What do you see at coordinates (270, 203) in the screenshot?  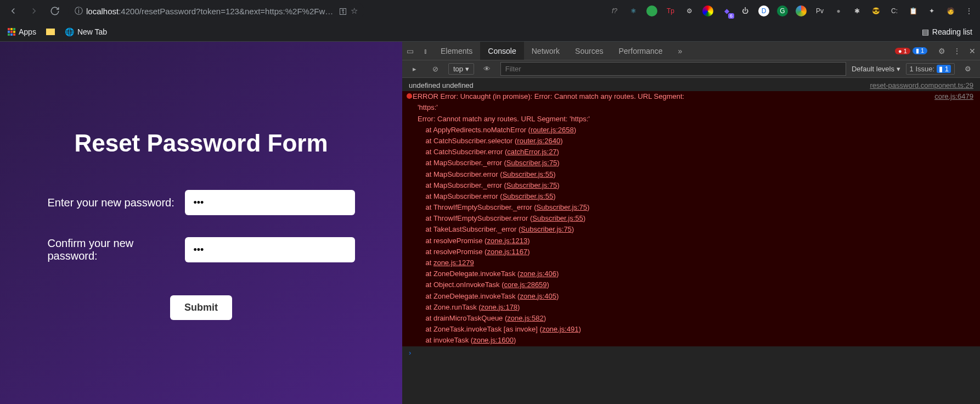 I see `password-input` at bounding box center [270, 203].